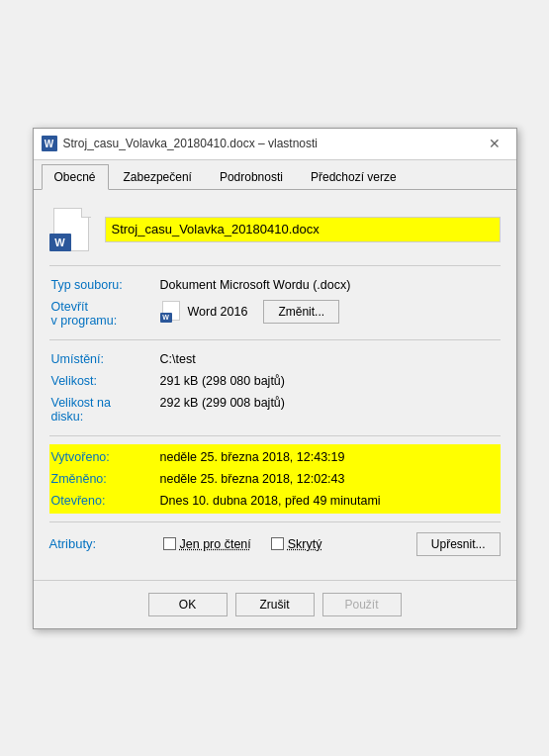 The width and height of the screenshot is (549, 756). What do you see at coordinates (104, 285) in the screenshot?
I see `file-type-label: Typ souboru:` at bounding box center [104, 285].